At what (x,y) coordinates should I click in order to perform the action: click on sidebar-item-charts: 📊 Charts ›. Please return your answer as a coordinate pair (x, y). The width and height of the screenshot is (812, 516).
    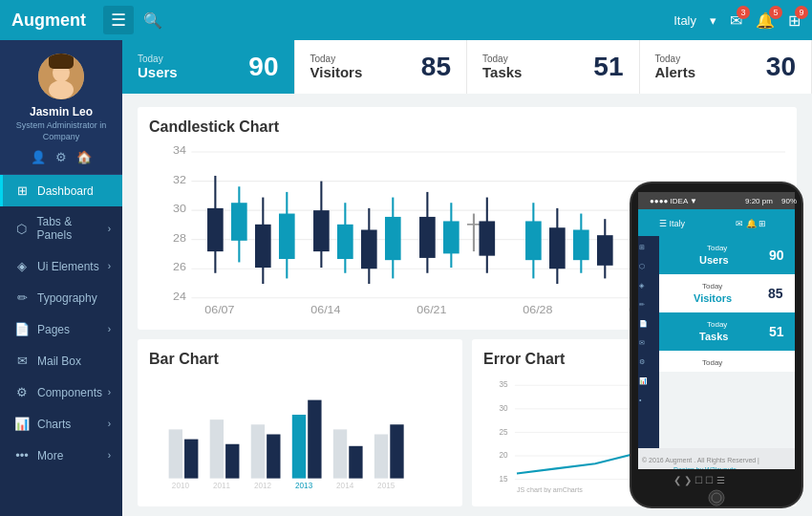
    Looking at the image, I should click on (61, 424).